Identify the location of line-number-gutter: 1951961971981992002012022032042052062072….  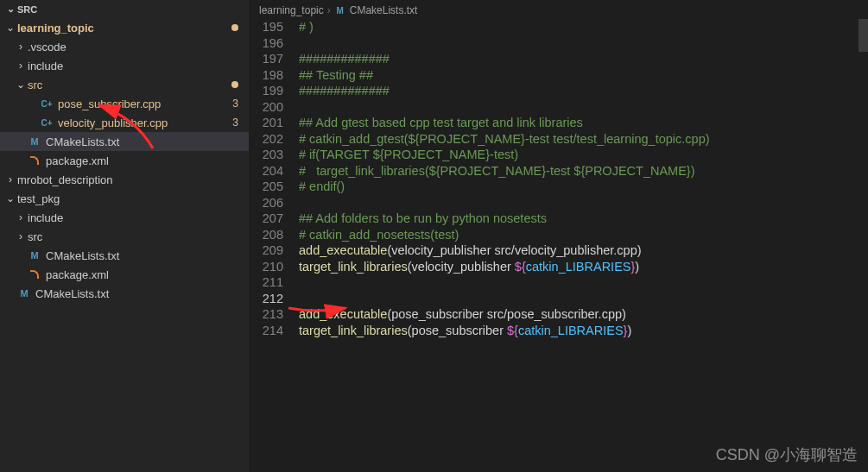
(274, 245).